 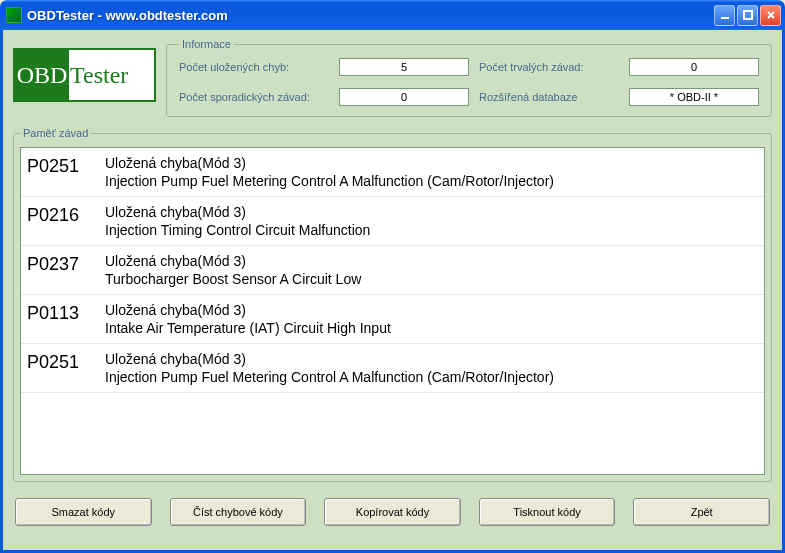 What do you see at coordinates (702, 512) in the screenshot?
I see `back-button: Zpět` at bounding box center [702, 512].